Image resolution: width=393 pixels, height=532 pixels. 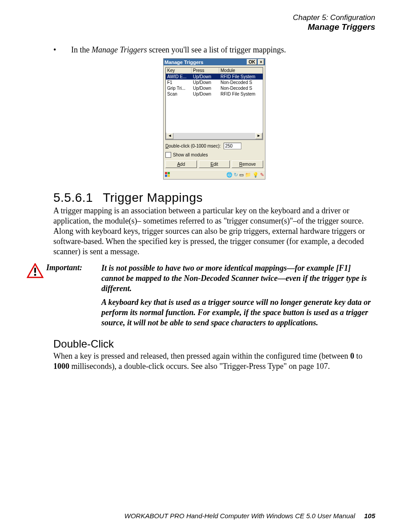 What do you see at coordinates (214, 71) in the screenshot?
I see `list-header: Key Press Module` at bounding box center [214, 71].